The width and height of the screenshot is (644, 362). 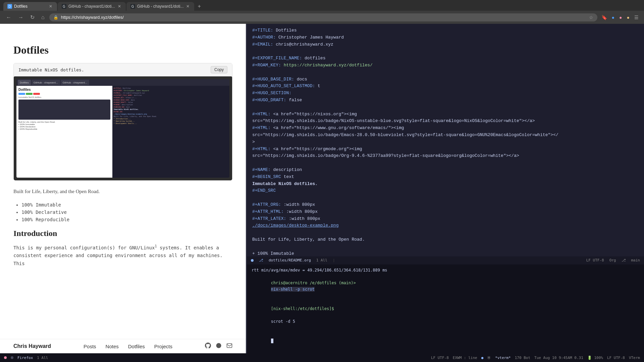 I want to click on nested-code-line-9: #+HUGO_DRAFT: false, so click(x=171, y=102).